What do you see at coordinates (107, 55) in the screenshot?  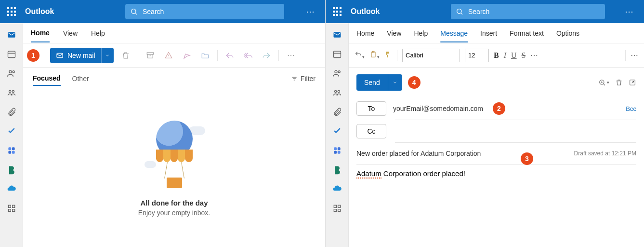 I see `new-mail-dropdown` at bounding box center [107, 55].